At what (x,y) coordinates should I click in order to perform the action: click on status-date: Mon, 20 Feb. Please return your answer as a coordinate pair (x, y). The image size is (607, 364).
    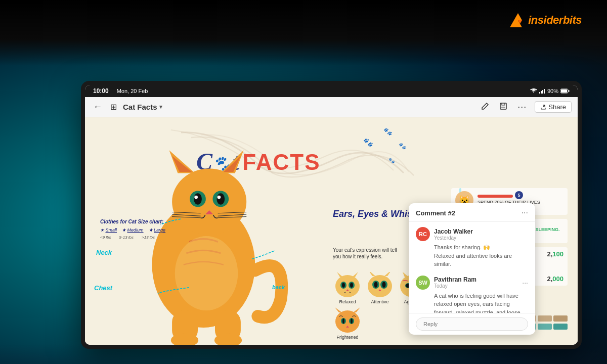
    Looking at the image, I should click on (133, 91).